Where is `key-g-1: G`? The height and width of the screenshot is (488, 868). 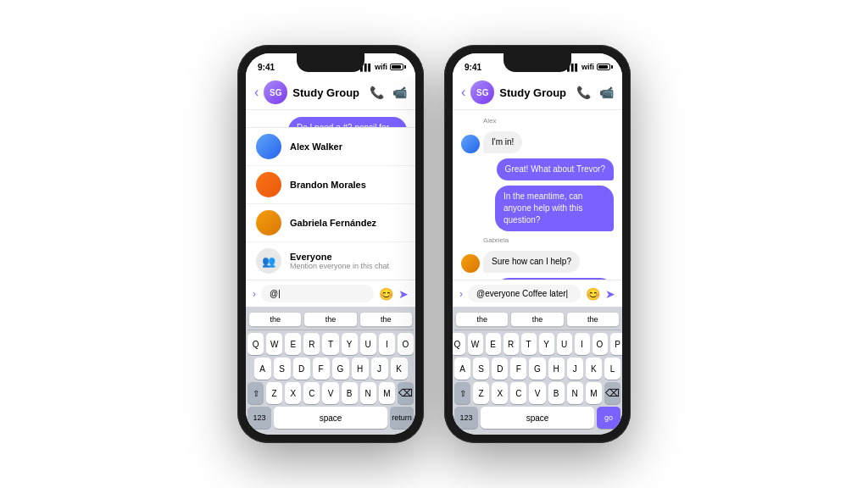
key-g-1: G is located at coordinates (341, 369).